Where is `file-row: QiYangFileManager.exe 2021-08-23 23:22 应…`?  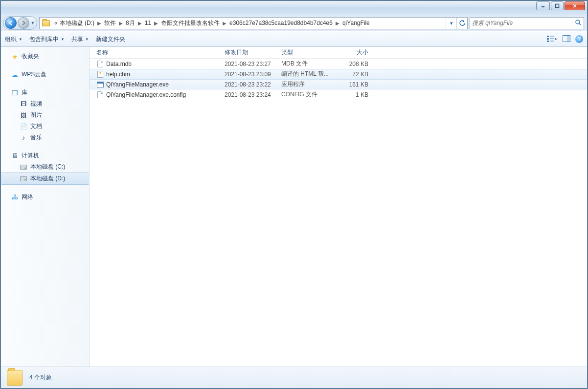 file-row: QiYangFileManager.exe 2021-08-23 23:22 应… is located at coordinates (339, 84).